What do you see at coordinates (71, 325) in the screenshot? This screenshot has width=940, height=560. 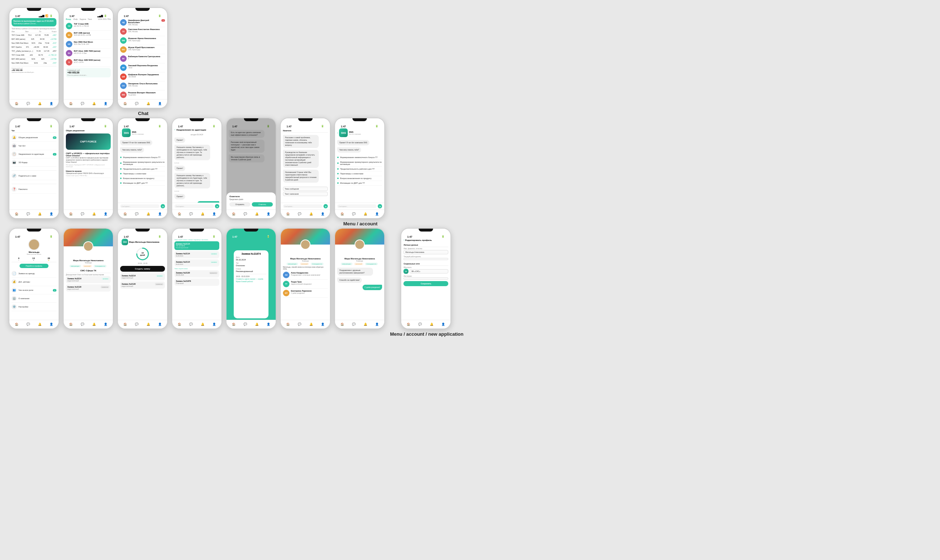 I see `nav-home-a2: 🏠` at bounding box center [71, 325].